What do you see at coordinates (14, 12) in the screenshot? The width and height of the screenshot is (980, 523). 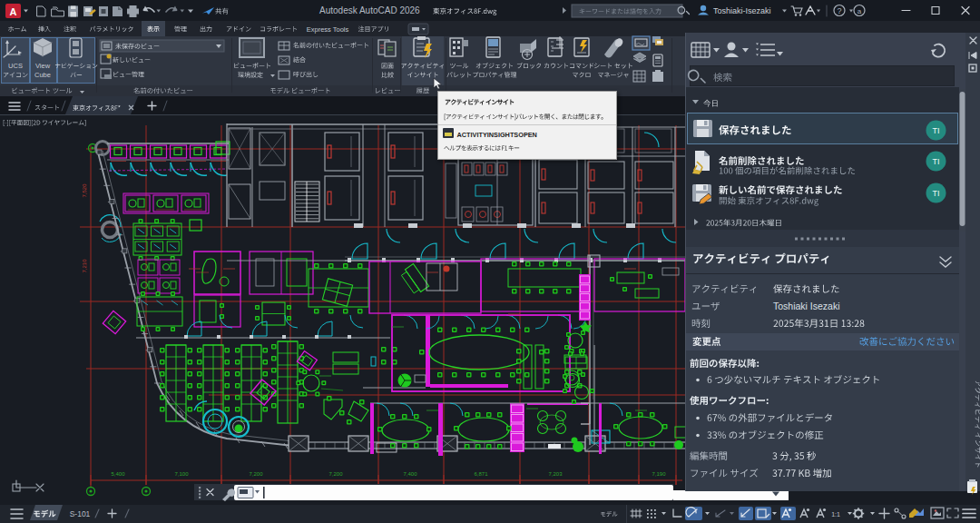 I see `svg-text: A` at bounding box center [14, 12].